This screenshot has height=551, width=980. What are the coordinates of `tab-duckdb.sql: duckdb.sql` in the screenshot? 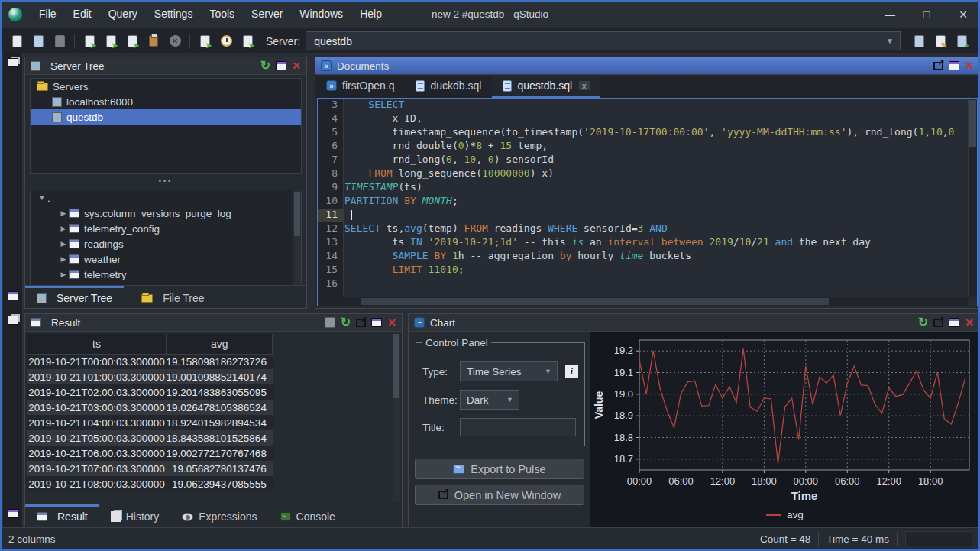 It's located at (448, 87).